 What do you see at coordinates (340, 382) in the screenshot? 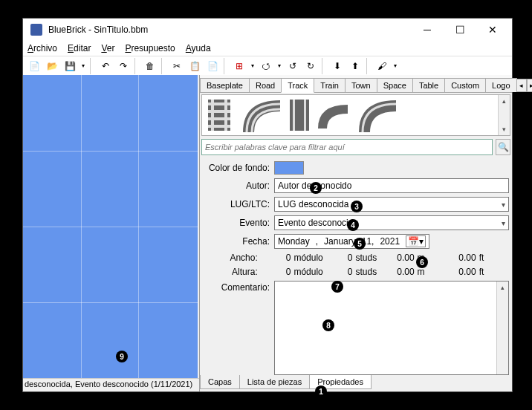
I see `tab-properties: Propiedades` at bounding box center [340, 382].